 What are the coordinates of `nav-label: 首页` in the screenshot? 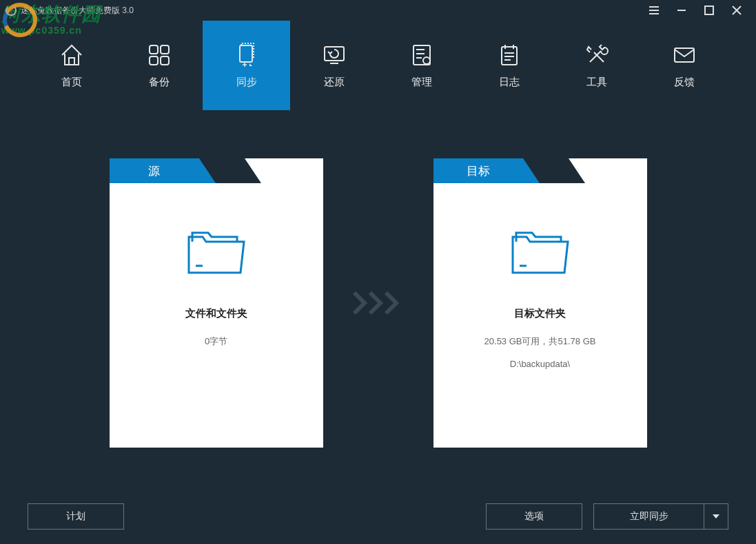 It's located at (72, 83).